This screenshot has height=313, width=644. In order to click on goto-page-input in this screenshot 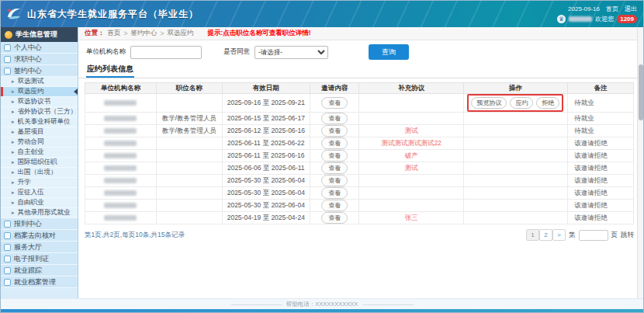, I will do `click(594, 235)`.